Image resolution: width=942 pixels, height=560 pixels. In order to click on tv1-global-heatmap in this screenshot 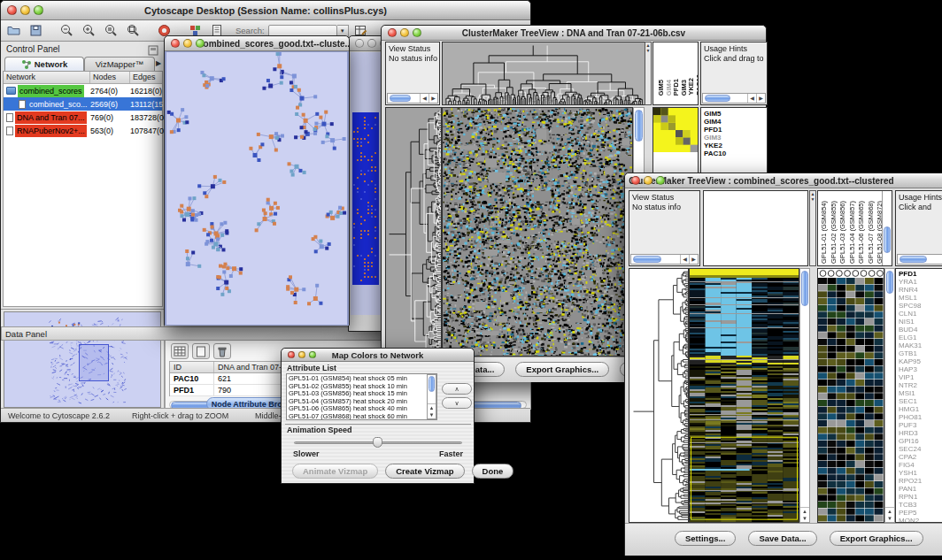, I will do `click(537, 232)`.